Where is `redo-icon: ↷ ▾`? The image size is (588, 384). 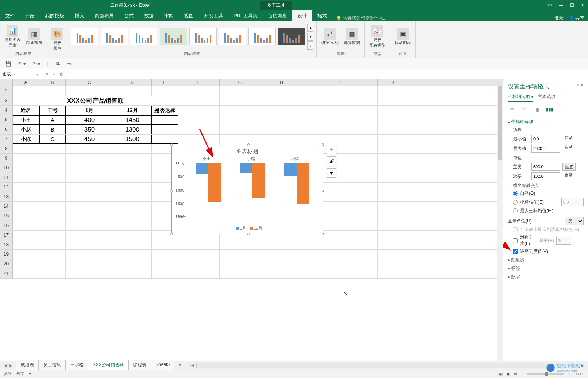
redo-icon: ↷ ▾ is located at coordinates (37, 64).